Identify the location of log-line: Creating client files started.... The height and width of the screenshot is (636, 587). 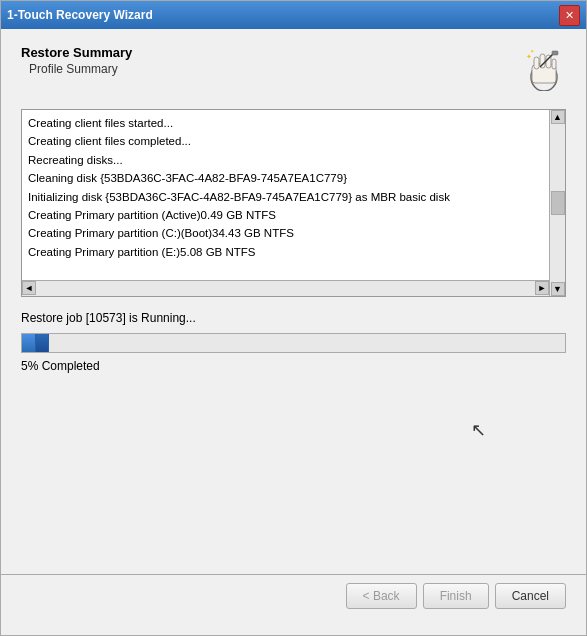
(294, 123).